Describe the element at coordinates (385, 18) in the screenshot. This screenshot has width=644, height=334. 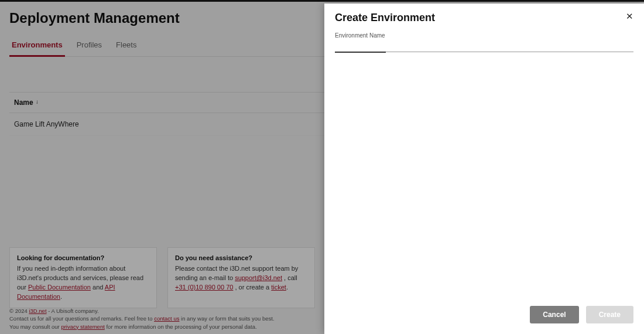
I see `drawer-title: Create Environment` at that location.